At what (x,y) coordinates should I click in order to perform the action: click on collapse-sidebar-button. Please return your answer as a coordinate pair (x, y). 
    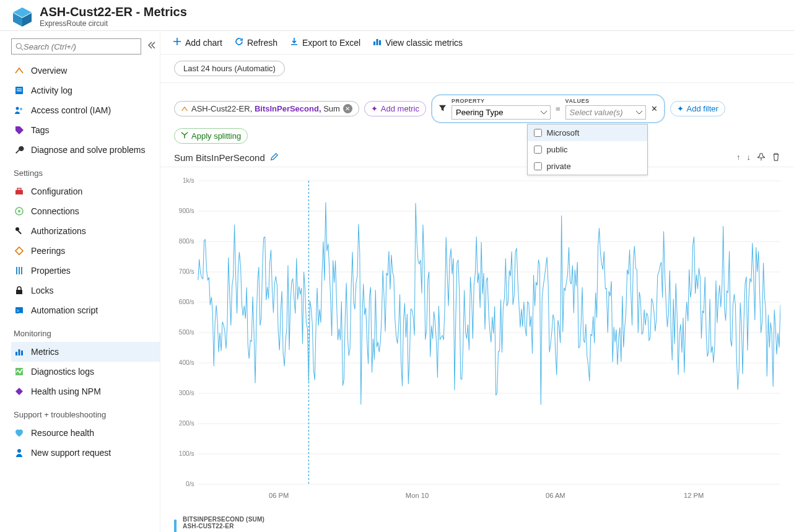
    Looking at the image, I should click on (152, 46).